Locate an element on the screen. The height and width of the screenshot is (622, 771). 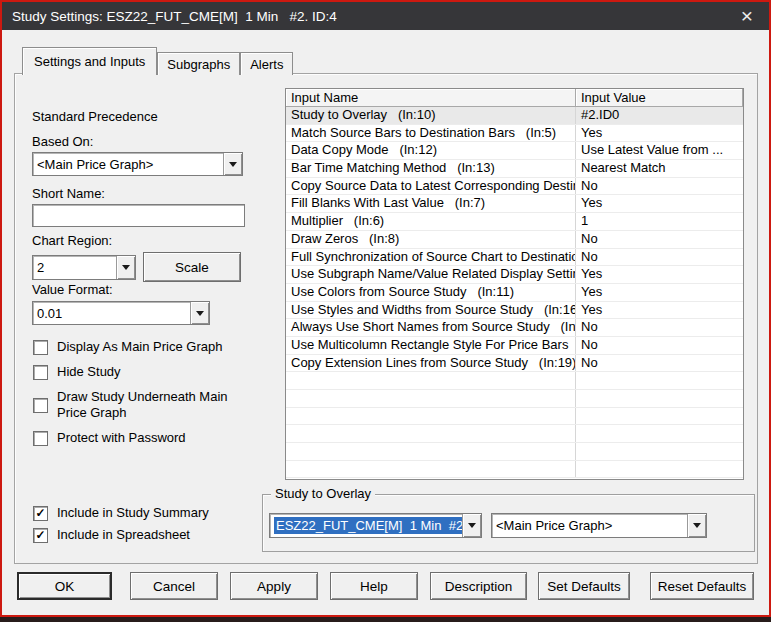
input-name-cell: Use Styles and Widths from Source Study … is located at coordinates (431, 310).